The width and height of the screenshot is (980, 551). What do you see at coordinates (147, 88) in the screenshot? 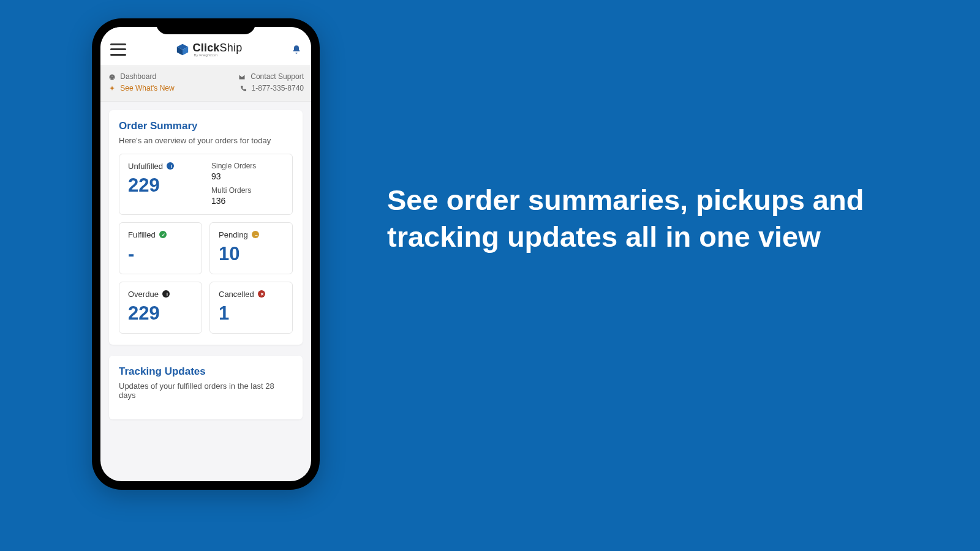
I see `whats-new-label: See What's New` at bounding box center [147, 88].